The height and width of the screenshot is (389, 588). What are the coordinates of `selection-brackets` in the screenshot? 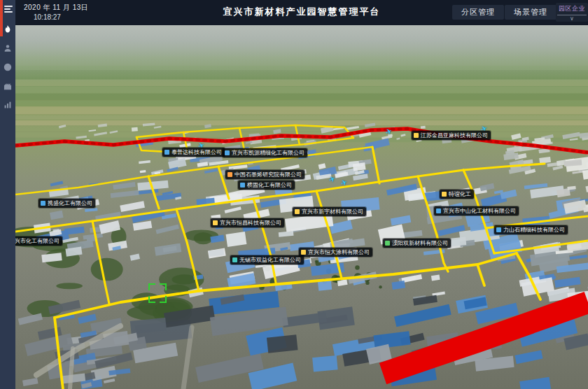 It's located at (158, 293).